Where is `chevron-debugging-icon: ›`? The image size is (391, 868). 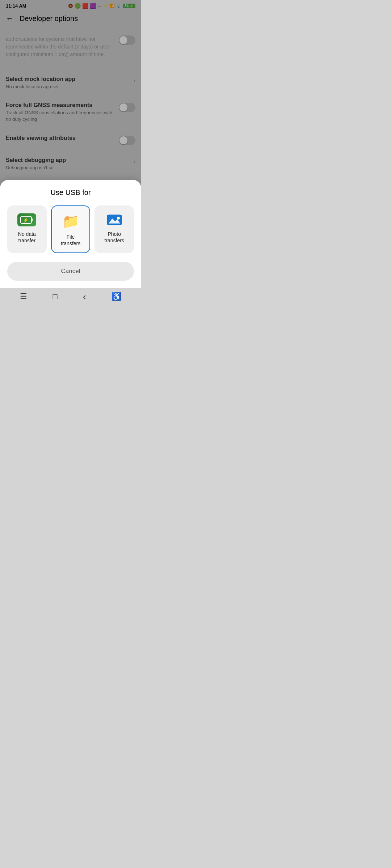 chevron-debugging-icon: › is located at coordinates (134, 161).